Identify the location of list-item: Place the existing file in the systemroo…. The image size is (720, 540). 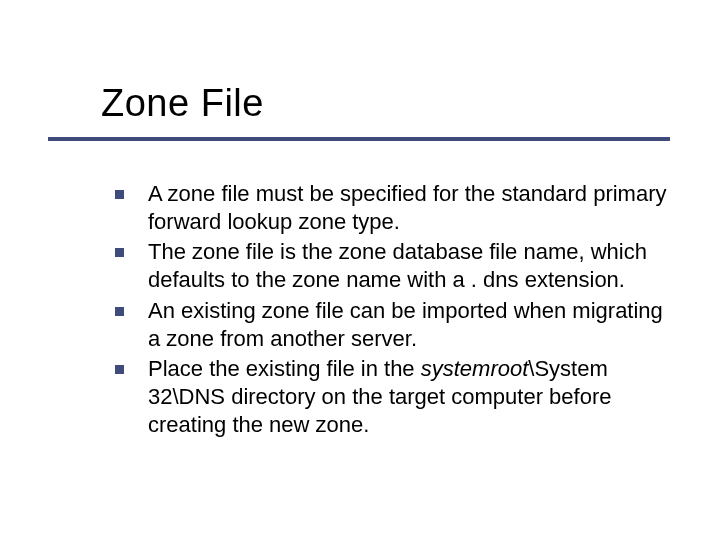
(396, 397).